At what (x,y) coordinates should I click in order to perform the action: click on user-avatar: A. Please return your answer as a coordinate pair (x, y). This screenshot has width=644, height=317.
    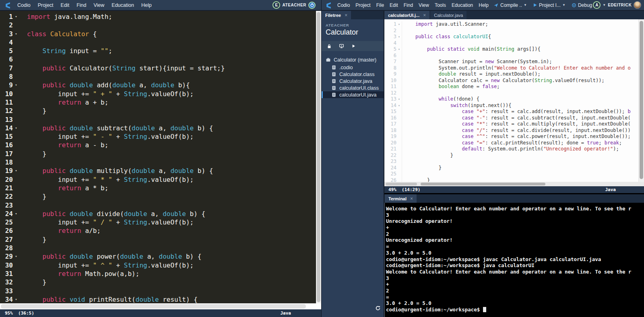
    Looking at the image, I should click on (597, 5).